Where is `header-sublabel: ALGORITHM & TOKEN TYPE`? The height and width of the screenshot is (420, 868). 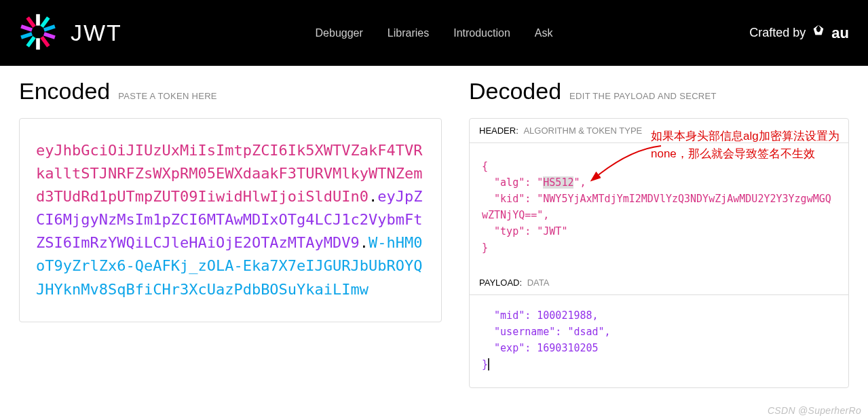
header-sublabel: ALGORITHM & TOKEN TYPE is located at coordinates (582, 130).